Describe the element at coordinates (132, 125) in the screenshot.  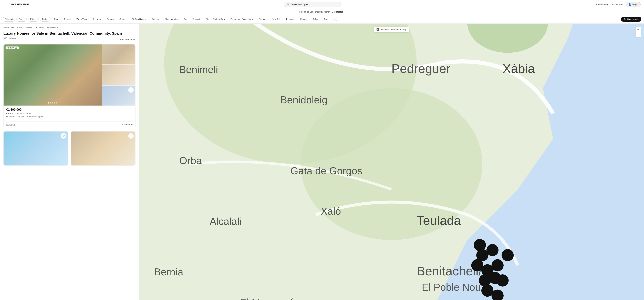
I see `contact-icon: ✉` at that location.